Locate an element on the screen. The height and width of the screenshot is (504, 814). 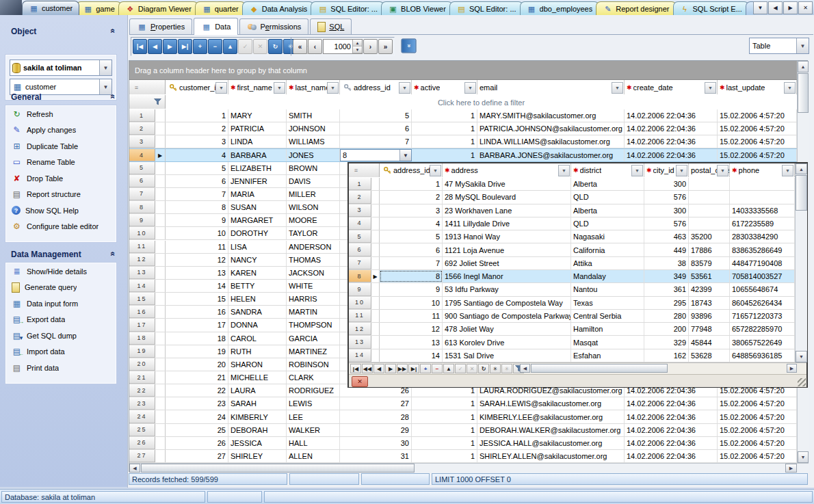
popup-cell-phone is located at coordinates (762, 184).